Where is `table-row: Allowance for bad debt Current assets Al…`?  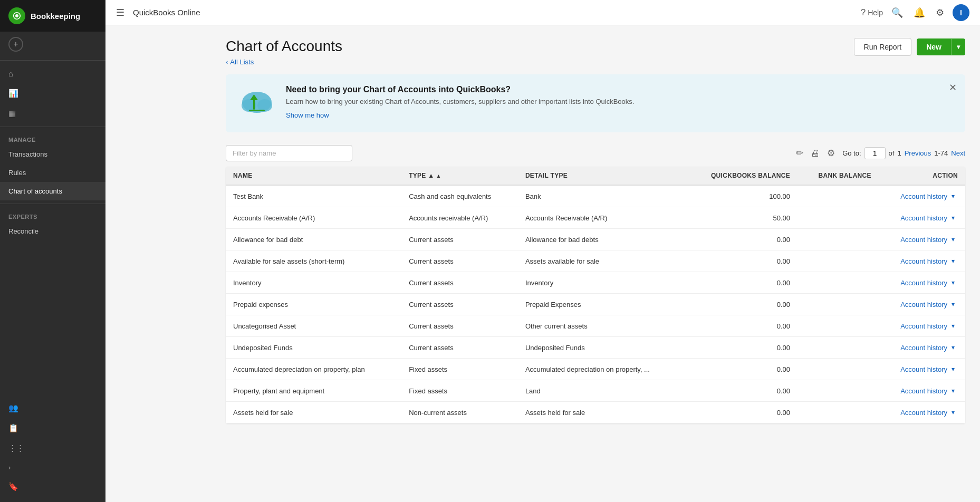 table-row: Allowance for bad debt Current assets Al… is located at coordinates (595, 239).